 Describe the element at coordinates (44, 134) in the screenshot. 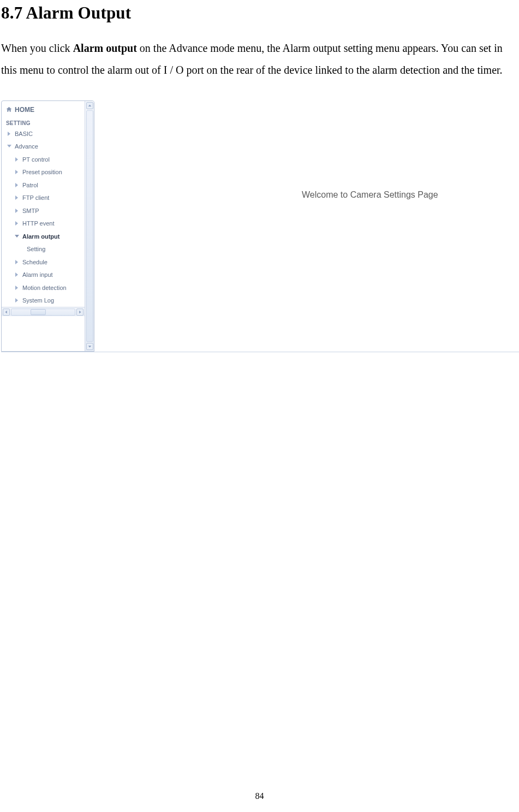

I see `nav-basic: BASIC` at that location.